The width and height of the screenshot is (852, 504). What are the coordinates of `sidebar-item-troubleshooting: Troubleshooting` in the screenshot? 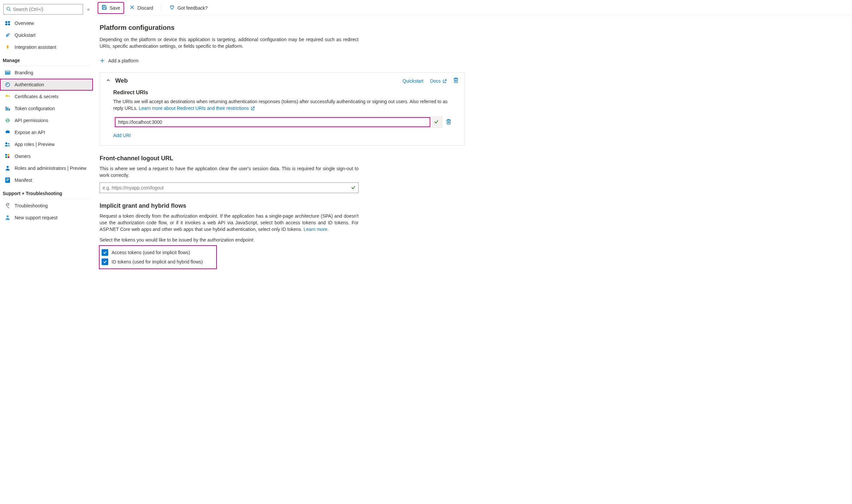 It's located at (47, 206).